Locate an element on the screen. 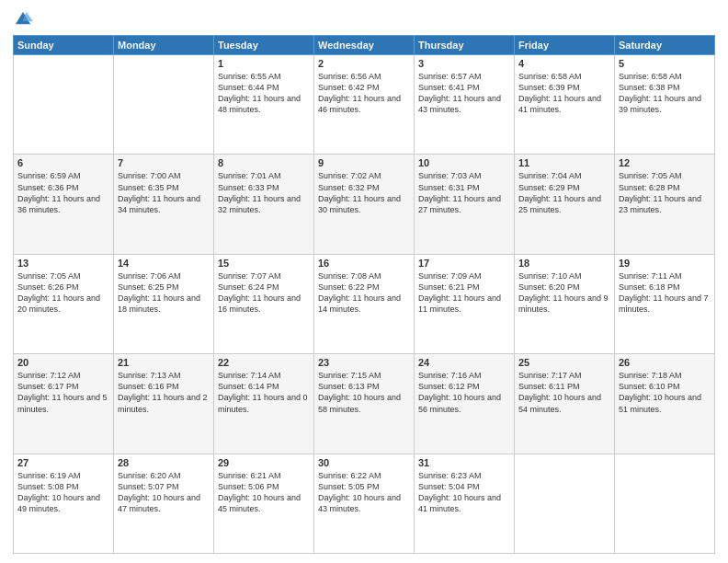 The width and height of the screenshot is (728, 563). day-info: Sunrise: 6:58 AM Sunset: 6:38 PM Dayligh… is located at coordinates (665, 94).